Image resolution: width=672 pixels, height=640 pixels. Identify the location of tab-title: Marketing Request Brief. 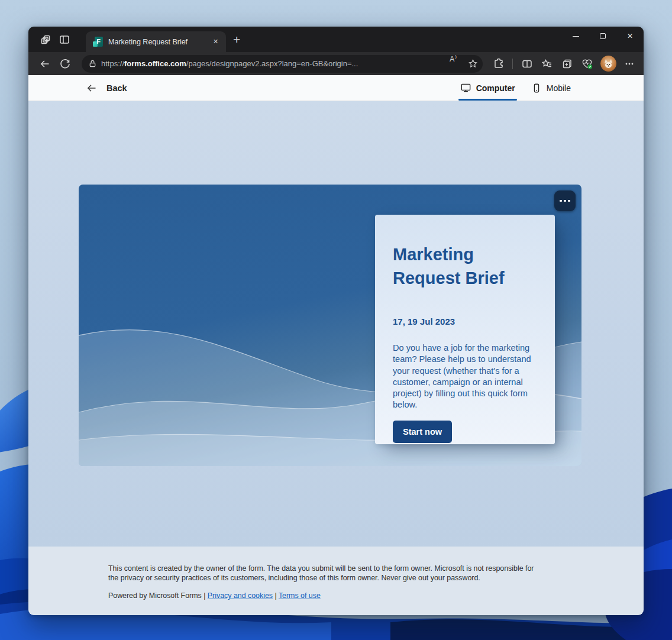
(156, 42).